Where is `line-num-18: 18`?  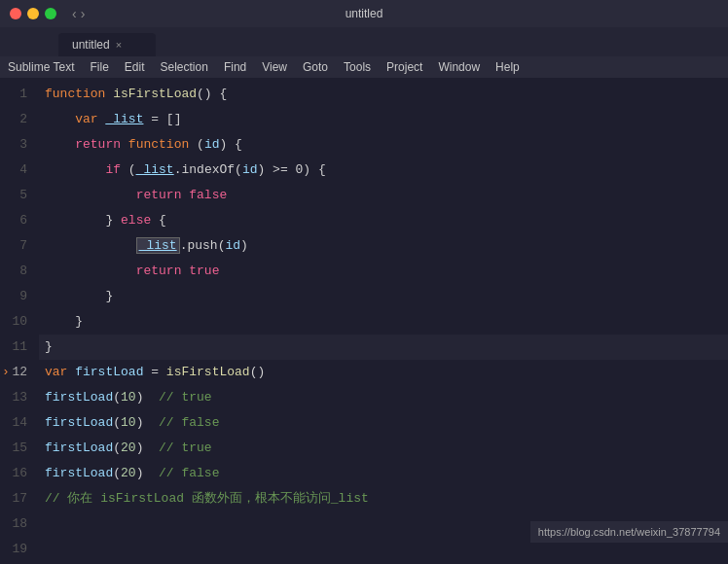
line-num-18: 18 is located at coordinates (18, 524).